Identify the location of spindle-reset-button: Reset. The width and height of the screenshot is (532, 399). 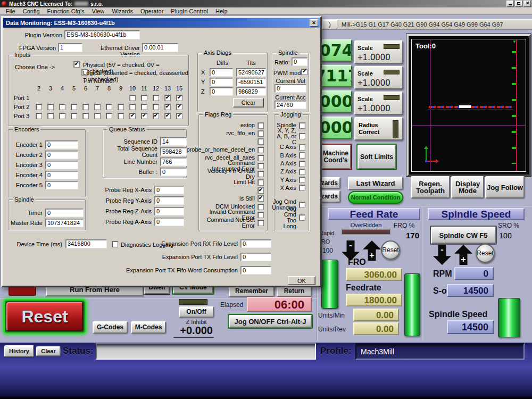
(485, 253).